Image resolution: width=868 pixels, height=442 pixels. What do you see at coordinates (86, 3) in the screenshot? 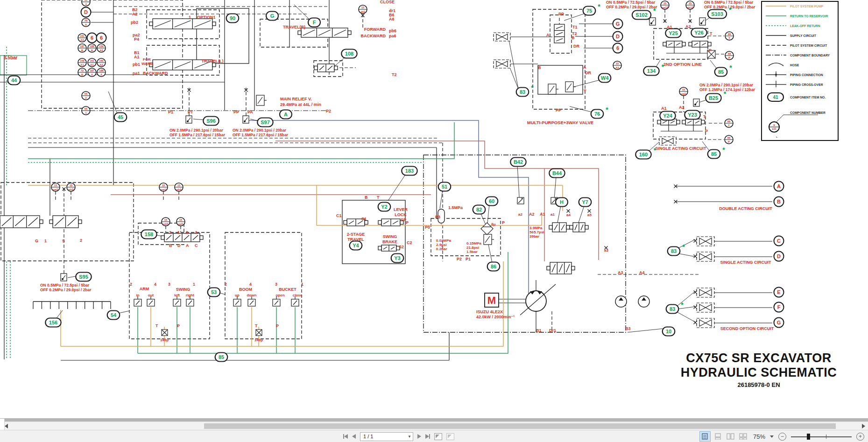
I see `connection-item-circle: 414` at bounding box center [86, 3].